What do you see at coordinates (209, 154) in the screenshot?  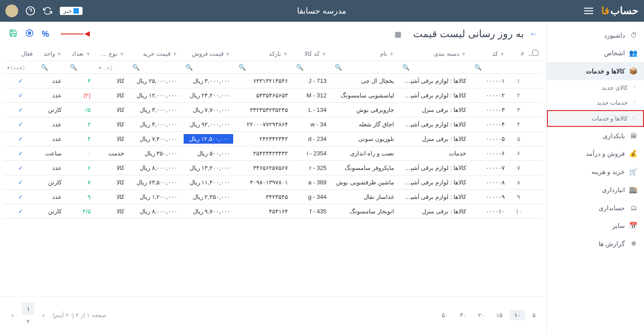 I see `cell-sell-price: ۵۰۰,۰۰۰ ریال` at bounding box center [209, 154].